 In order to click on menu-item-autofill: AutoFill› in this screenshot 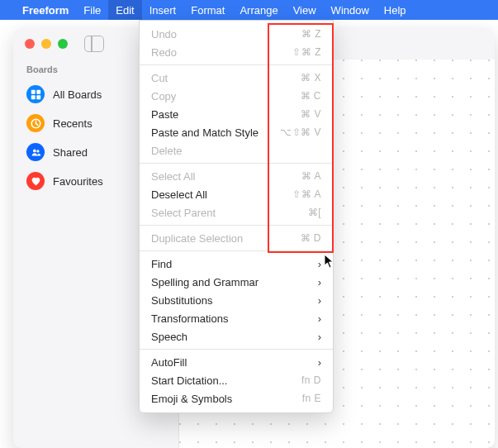, I will do `click(236, 362)`.